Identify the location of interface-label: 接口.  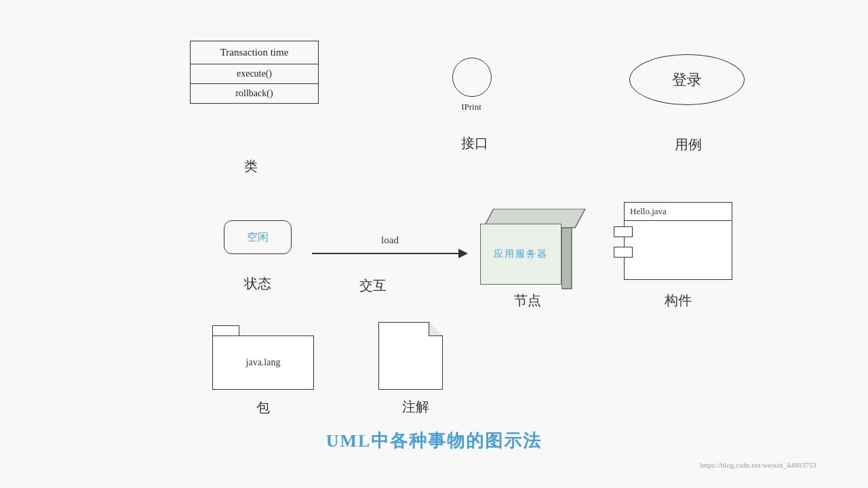
(475, 144).